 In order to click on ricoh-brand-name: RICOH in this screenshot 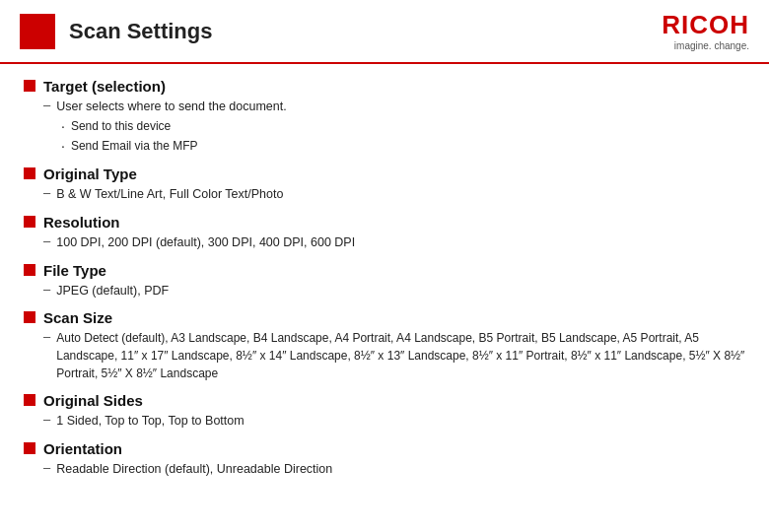, I will do `click(706, 26)`.